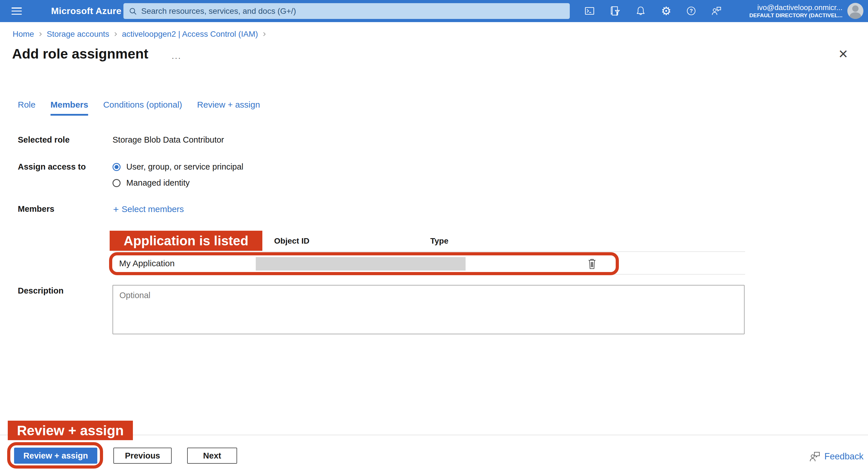 This screenshot has width=868, height=470. Describe the element at coordinates (44, 140) in the screenshot. I see `selected-role-label: Selected role` at that location.